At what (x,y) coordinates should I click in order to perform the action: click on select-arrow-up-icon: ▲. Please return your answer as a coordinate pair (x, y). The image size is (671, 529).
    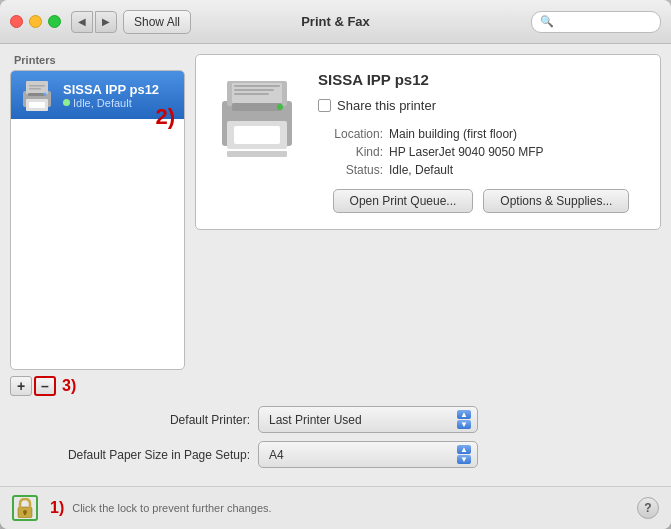
    Looking at the image, I should click on (464, 414).